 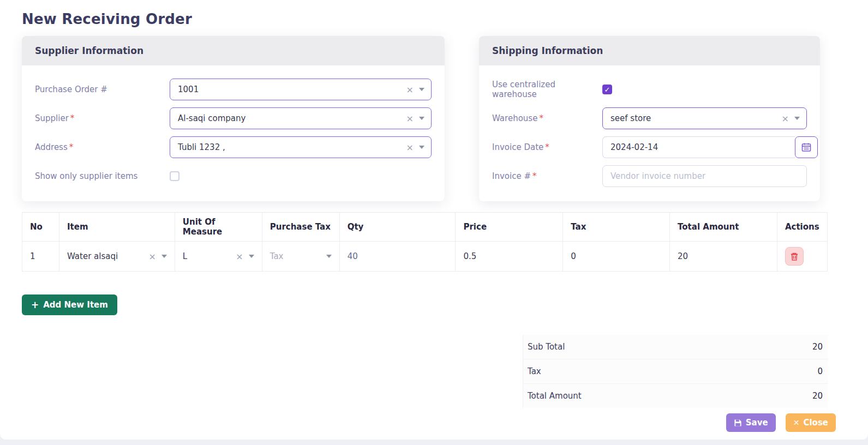 What do you see at coordinates (70, 305) in the screenshot?
I see `add-new-item-button: + Add New Item` at bounding box center [70, 305].